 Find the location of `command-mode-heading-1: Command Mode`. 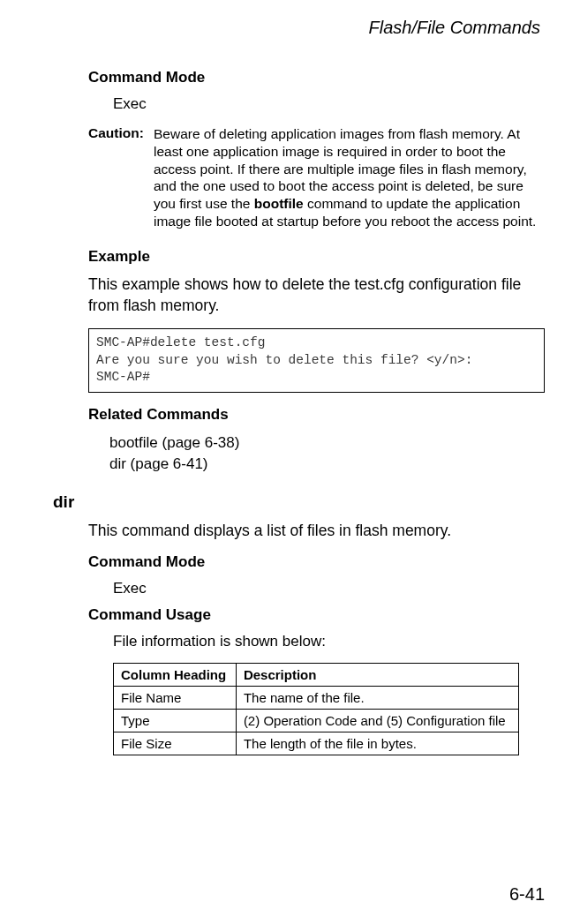

command-mode-heading-1: Command Mode is located at coordinates (316, 78).